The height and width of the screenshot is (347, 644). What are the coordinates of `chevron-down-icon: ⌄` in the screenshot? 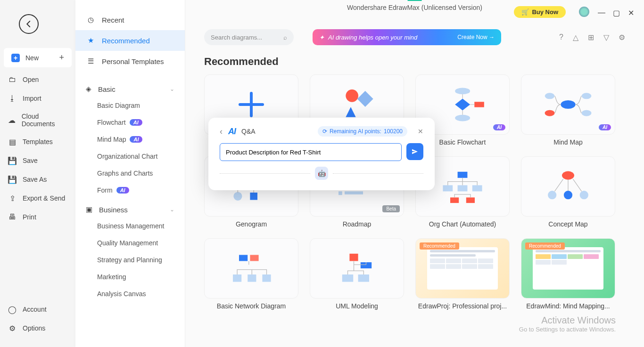 It's located at (172, 89).